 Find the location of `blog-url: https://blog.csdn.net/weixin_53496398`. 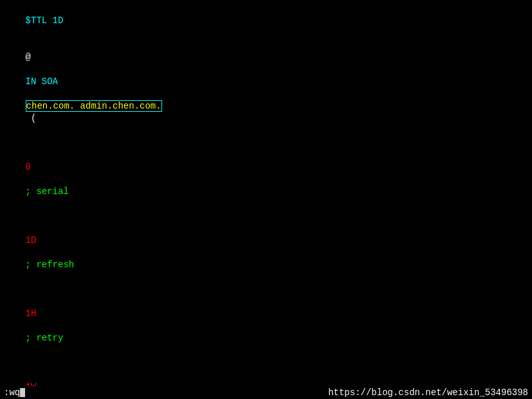

blog-url: https://blog.csdn.net/weixin_53496398 is located at coordinates (428, 393).